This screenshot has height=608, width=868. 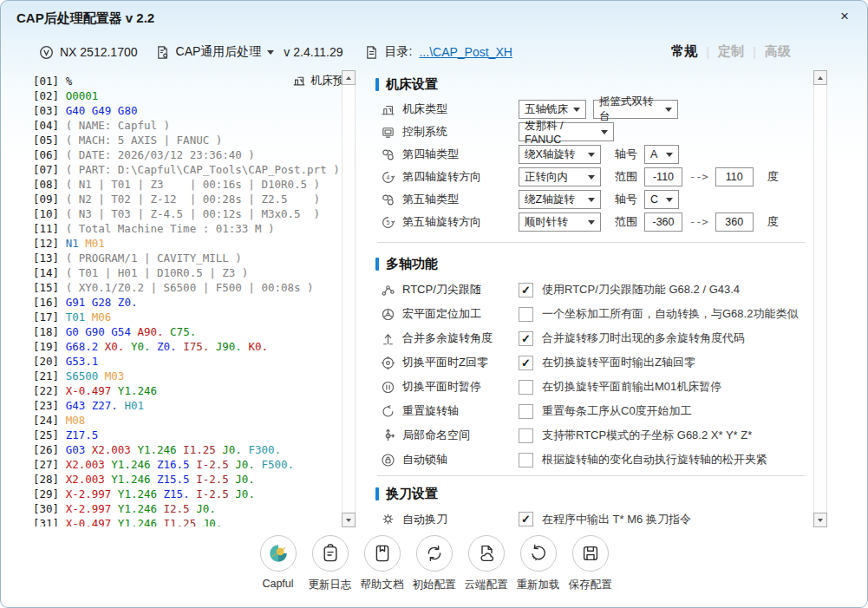 What do you see at coordinates (382, 553) in the screenshot?
I see `help-doc-icon` at bounding box center [382, 553].